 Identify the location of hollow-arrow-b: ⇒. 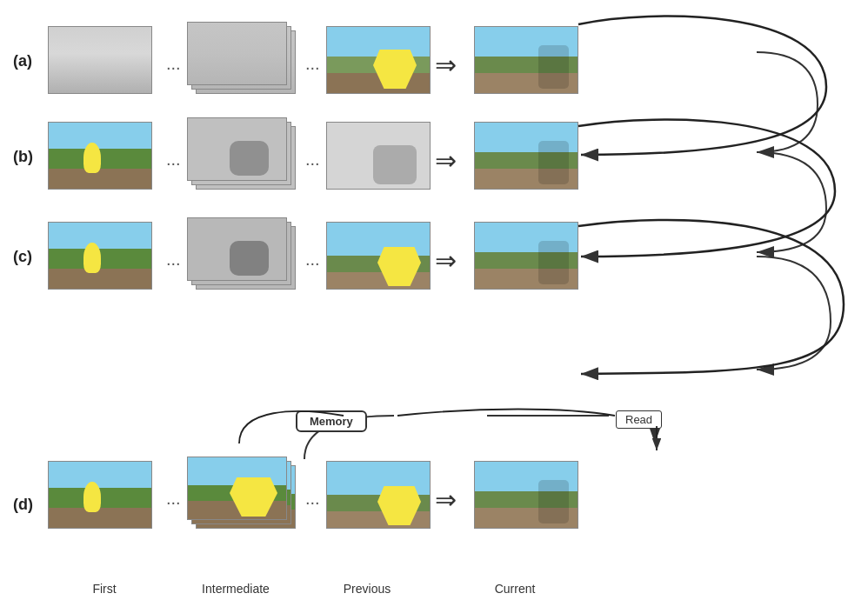
(445, 160).